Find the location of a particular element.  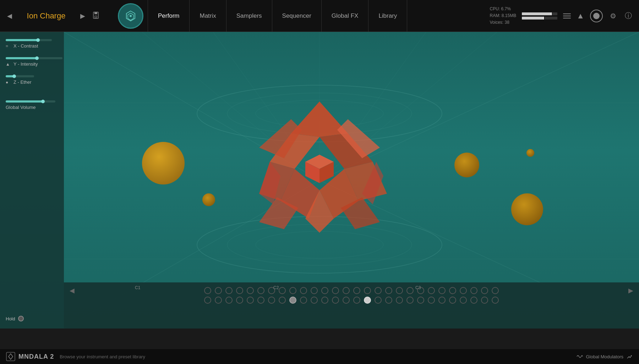

z-ether-icon: ● is located at coordinates (9, 82).